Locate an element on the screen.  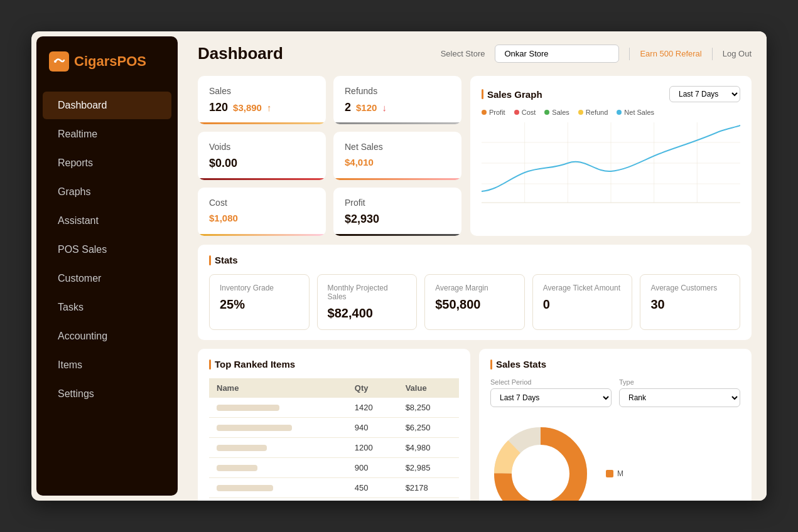
sidebar-item-dashboard: Dashboard is located at coordinates (107, 105).